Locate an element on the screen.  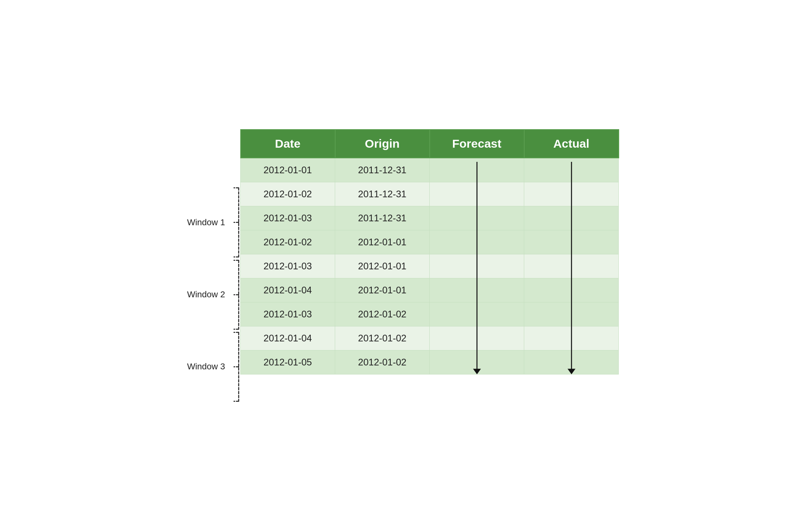
cell-date: 2012-01-01 is located at coordinates (288, 170).